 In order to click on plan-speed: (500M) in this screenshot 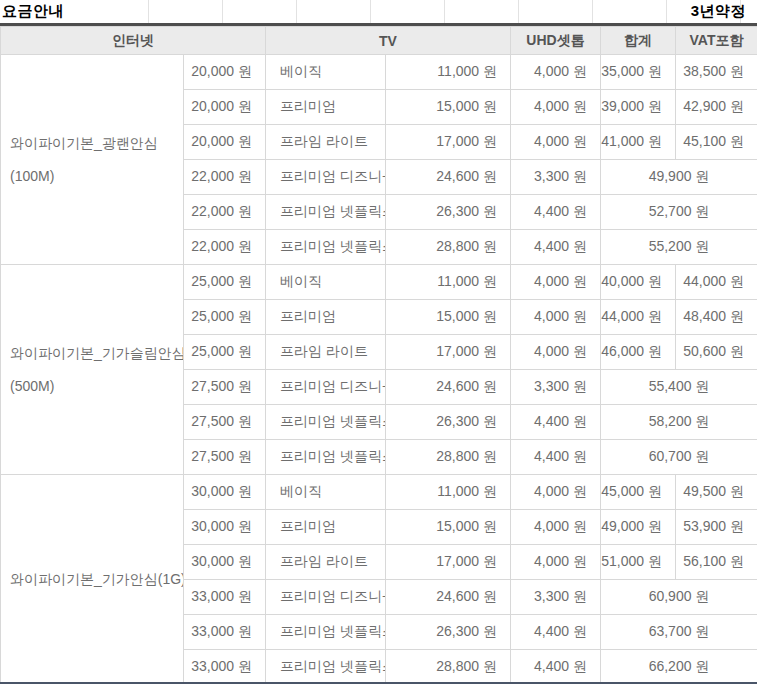, I will do `click(96, 386)`.